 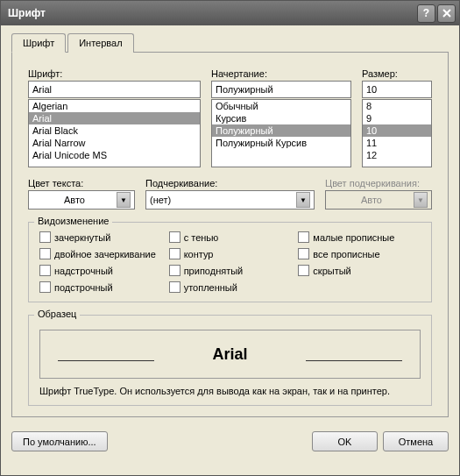 I want to click on check-shadow: с тенью, so click(x=230, y=237).